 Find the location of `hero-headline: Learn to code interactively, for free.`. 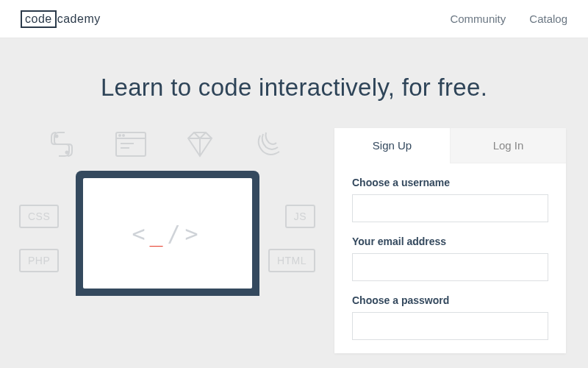

hero-headline: Learn to code interactively, for free. is located at coordinates (294, 88).